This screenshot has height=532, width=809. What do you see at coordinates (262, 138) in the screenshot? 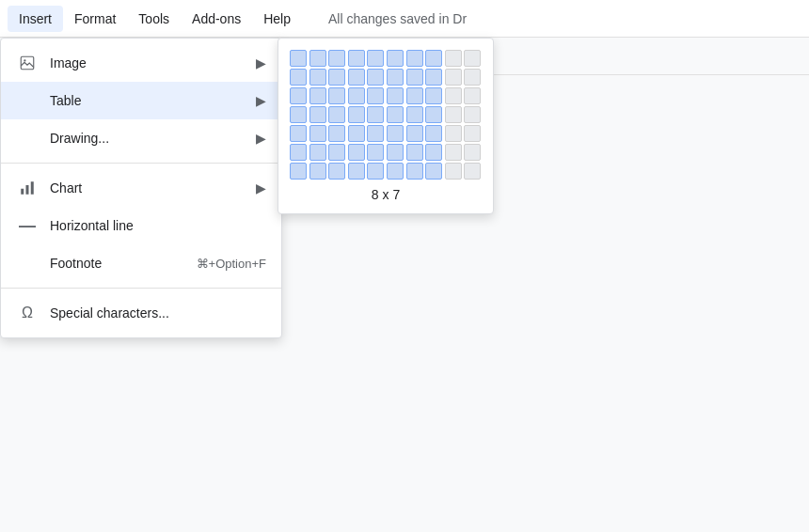
I see `drawing-submenu-arrow-icon: ▶` at bounding box center [262, 138].